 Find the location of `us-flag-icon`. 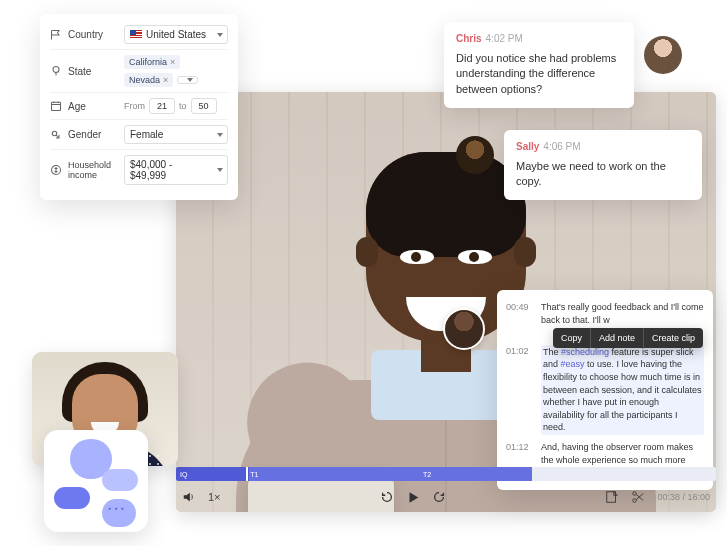

us-flag-icon is located at coordinates (136, 34).